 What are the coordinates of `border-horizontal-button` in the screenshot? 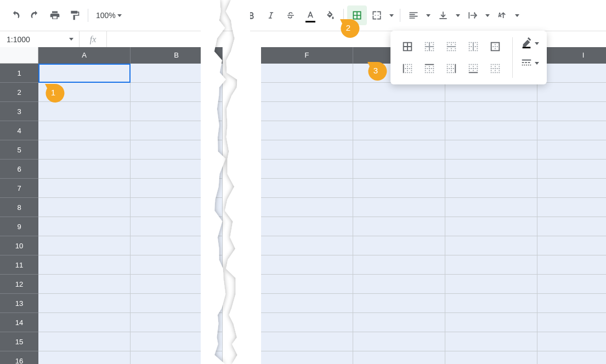 It's located at (451, 47).